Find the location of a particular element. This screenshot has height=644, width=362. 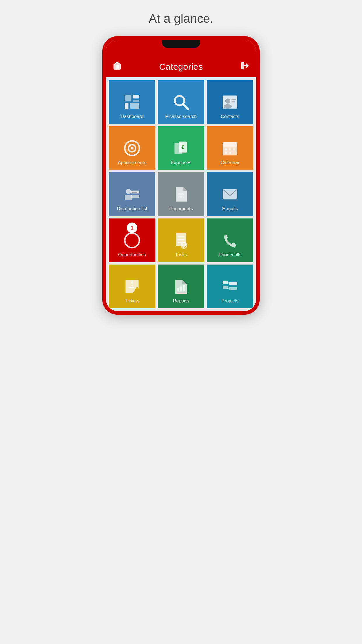

appointments-icon is located at coordinates (132, 148).